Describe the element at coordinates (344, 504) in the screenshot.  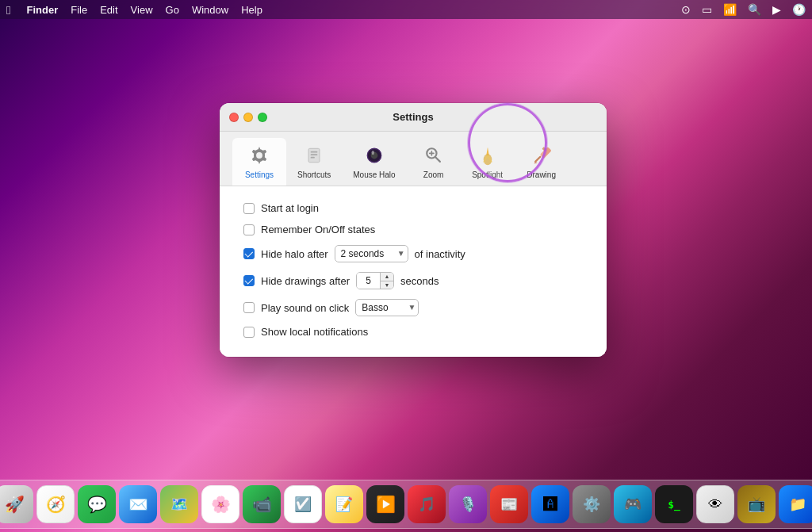
I see `dock-notes: 📝` at that location.